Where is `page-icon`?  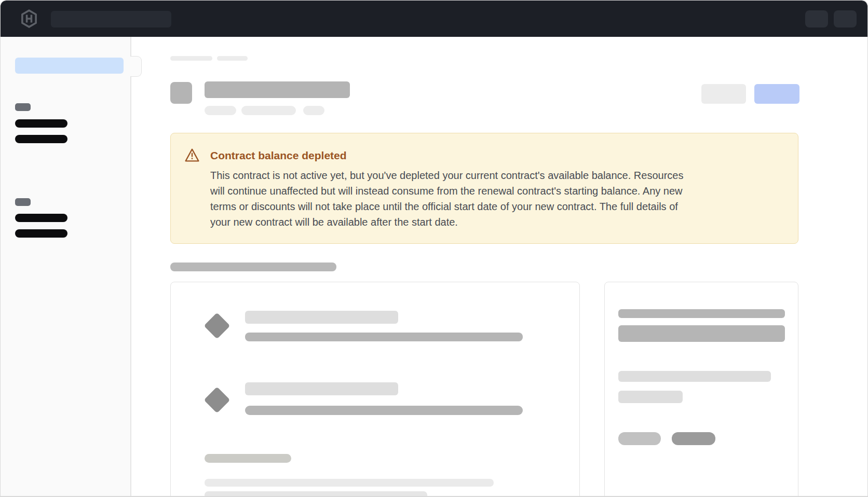
page-icon is located at coordinates (181, 93).